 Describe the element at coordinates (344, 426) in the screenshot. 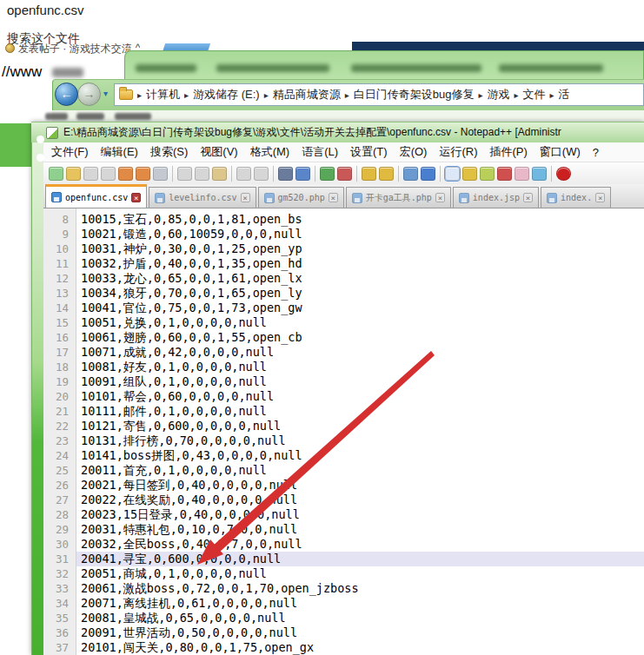

I see `editor-line: 2210121,寄售,0,600,0,0,0,0,null` at that location.